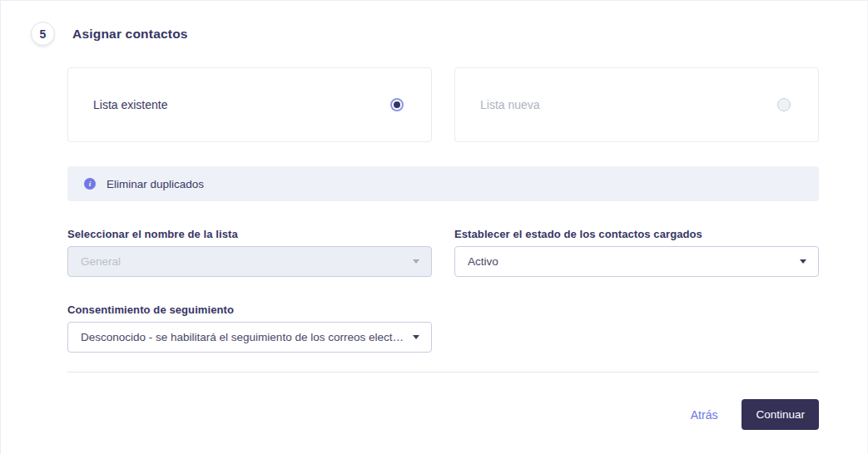 Image resolution: width=868 pixels, height=454 pixels. I want to click on field-contact-status: Establecer el estado de los contactos ca…, so click(637, 253).